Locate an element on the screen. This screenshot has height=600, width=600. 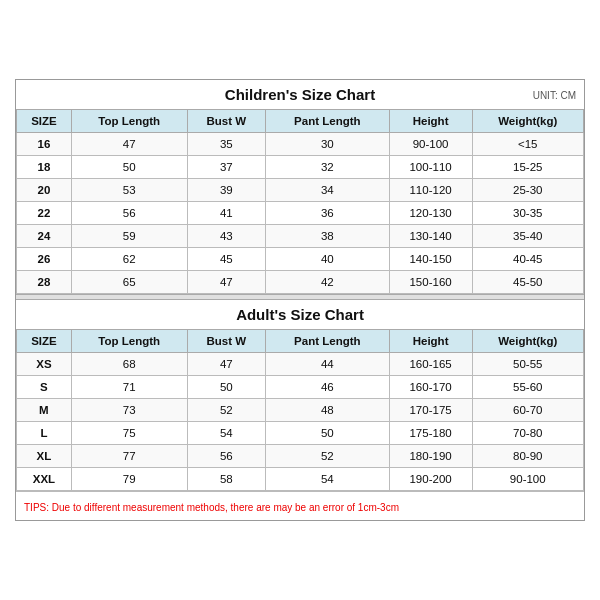
table-cell: XL is located at coordinates (44, 456).